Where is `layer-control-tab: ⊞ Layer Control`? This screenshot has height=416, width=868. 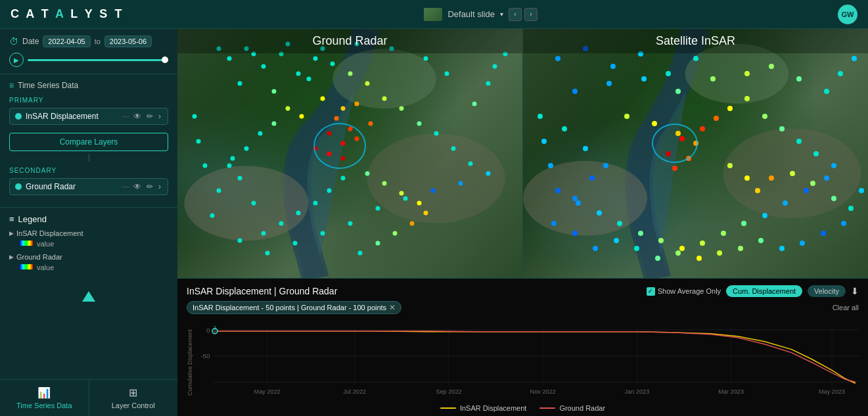 layer-control-tab: ⊞ Layer Control is located at coordinates (134, 398).